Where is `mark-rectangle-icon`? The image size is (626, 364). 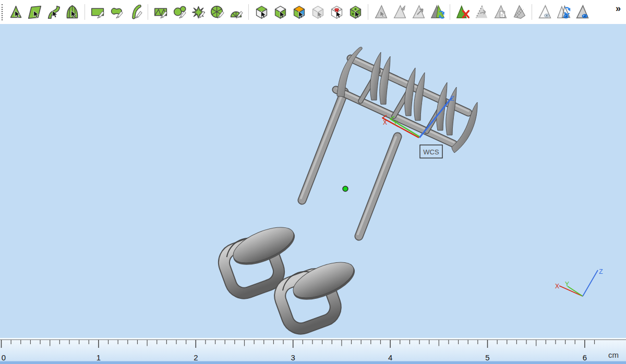 mark-rectangle-icon is located at coordinates (98, 13).